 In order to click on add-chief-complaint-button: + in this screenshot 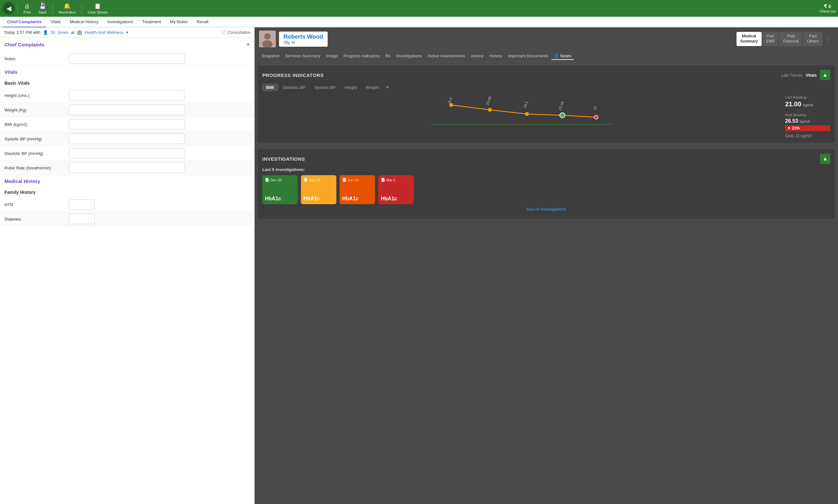, I will do `click(248, 44)`.